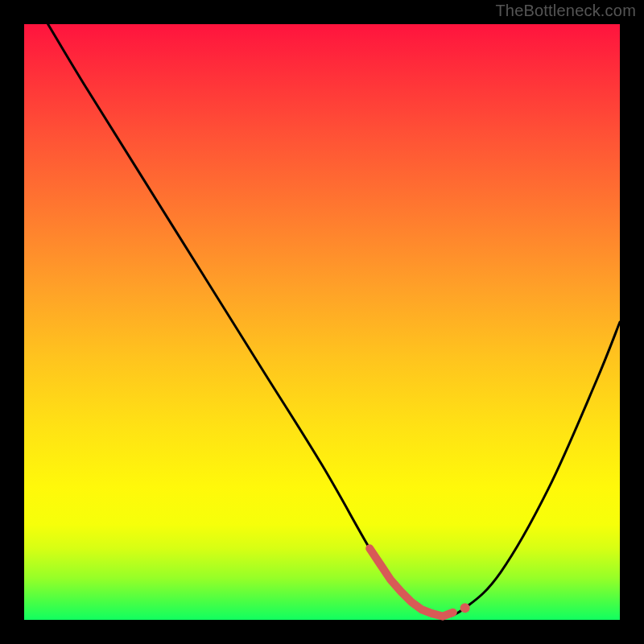 This screenshot has height=644, width=644. Describe the element at coordinates (465, 608) in the screenshot. I see `optimal-range-endpoint` at that location.